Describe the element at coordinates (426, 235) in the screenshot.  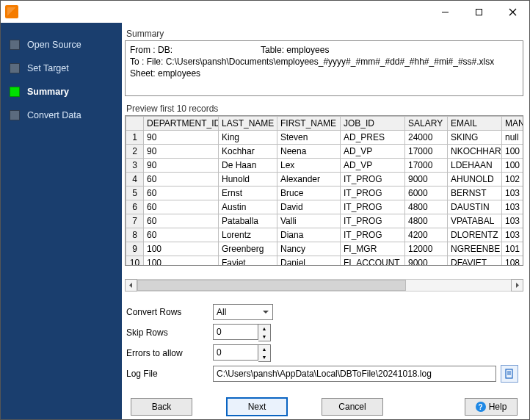
I see `table-cell: 4200` at that location.